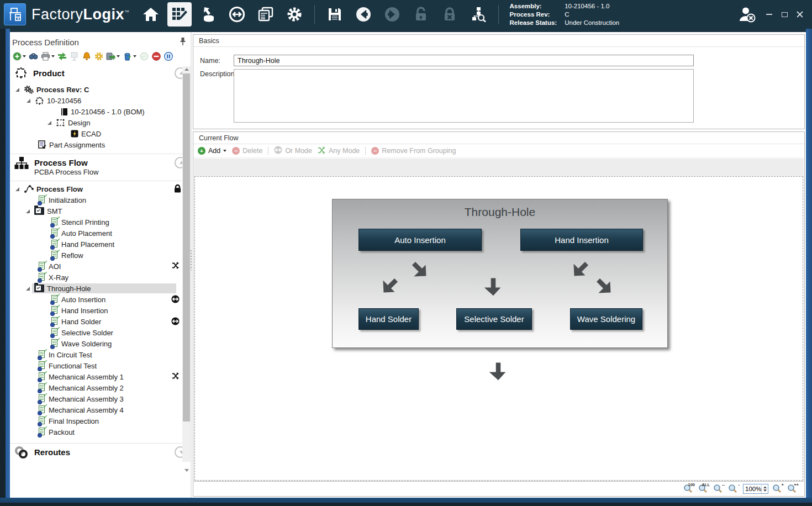 The image size is (812, 506). I want to click on tree-item-mechanical-assembly-2: Mechanical Assembly 2, so click(101, 388).